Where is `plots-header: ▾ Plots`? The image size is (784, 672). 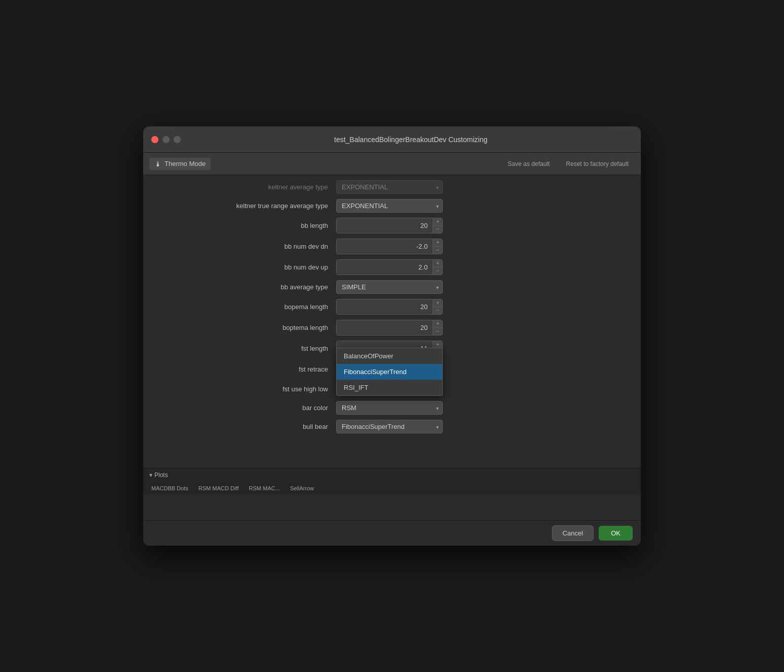 plots-header: ▾ Plots is located at coordinates (392, 475).